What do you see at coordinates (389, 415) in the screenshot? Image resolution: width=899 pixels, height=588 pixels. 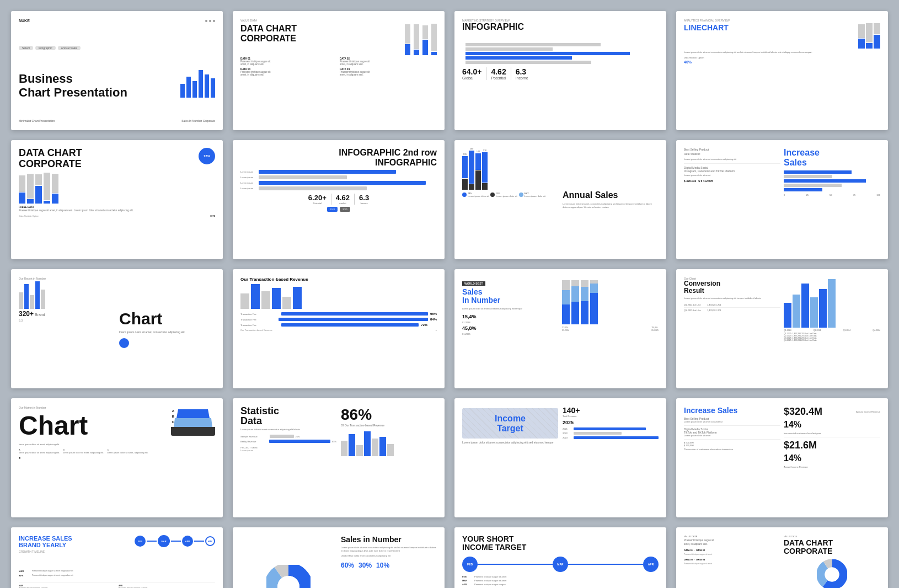 I see `slide14-pct: 86%` at bounding box center [389, 415].